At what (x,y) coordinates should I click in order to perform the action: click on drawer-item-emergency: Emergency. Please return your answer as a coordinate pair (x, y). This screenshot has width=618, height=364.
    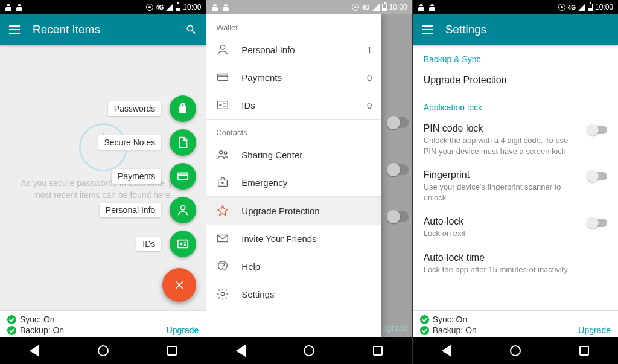
    Looking at the image, I should click on (294, 182).